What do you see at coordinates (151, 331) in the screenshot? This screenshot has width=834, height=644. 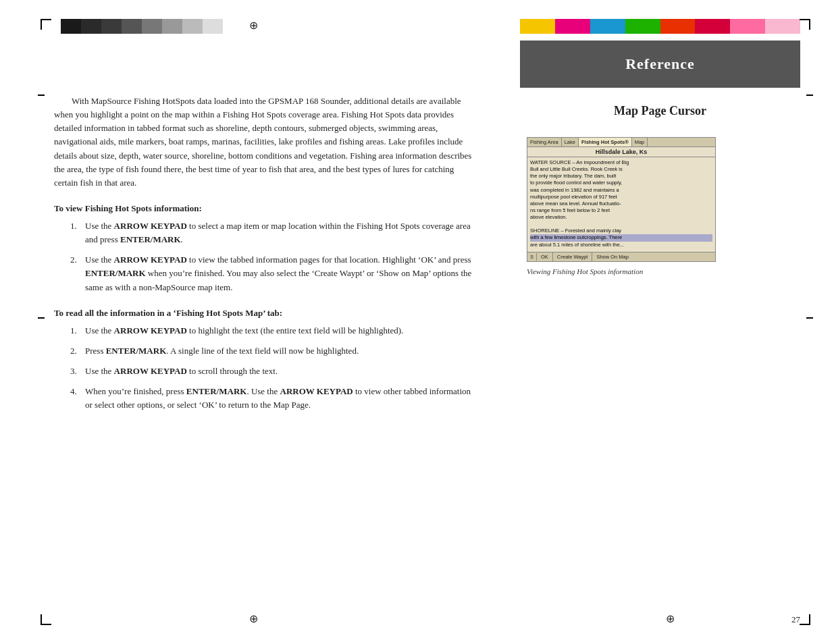 I see `bold-arrow-keypad-3: ARROW KEYPAD` at bounding box center [151, 331].